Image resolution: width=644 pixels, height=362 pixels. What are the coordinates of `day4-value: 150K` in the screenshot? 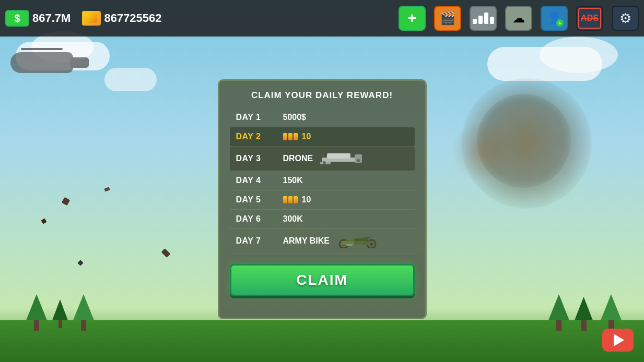 It's located at (346, 180).